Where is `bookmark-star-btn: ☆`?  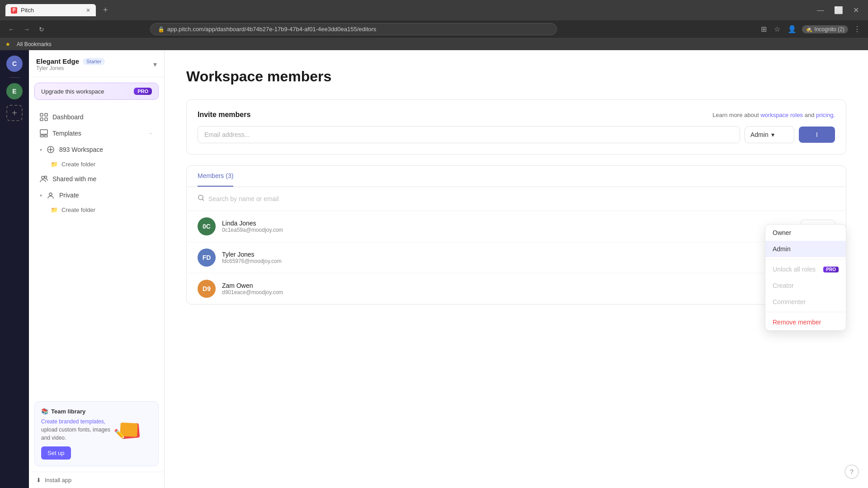
bookmark-star-btn: ☆ is located at coordinates (777, 29).